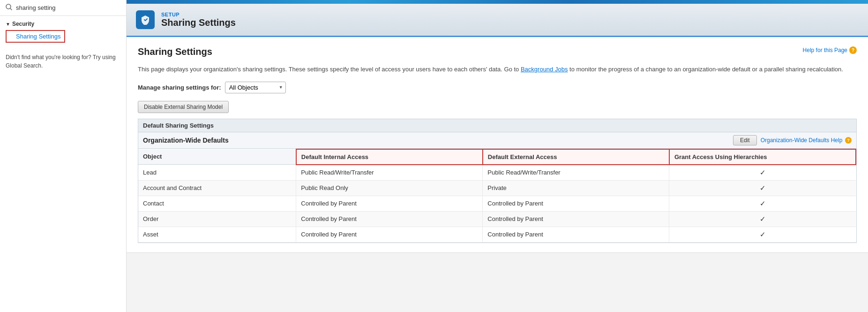 The width and height of the screenshot is (868, 312). I want to click on col-default-internal: Default Internal Access, so click(389, 157).